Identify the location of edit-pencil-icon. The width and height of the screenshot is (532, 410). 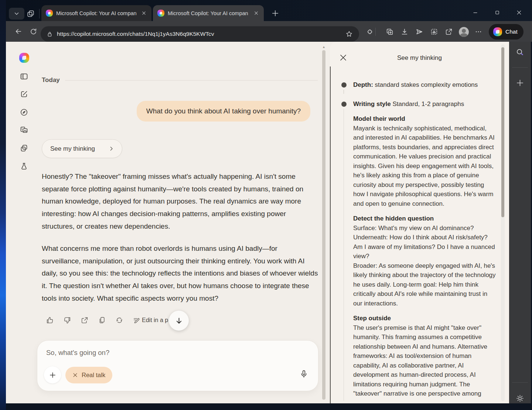
(137, 320).